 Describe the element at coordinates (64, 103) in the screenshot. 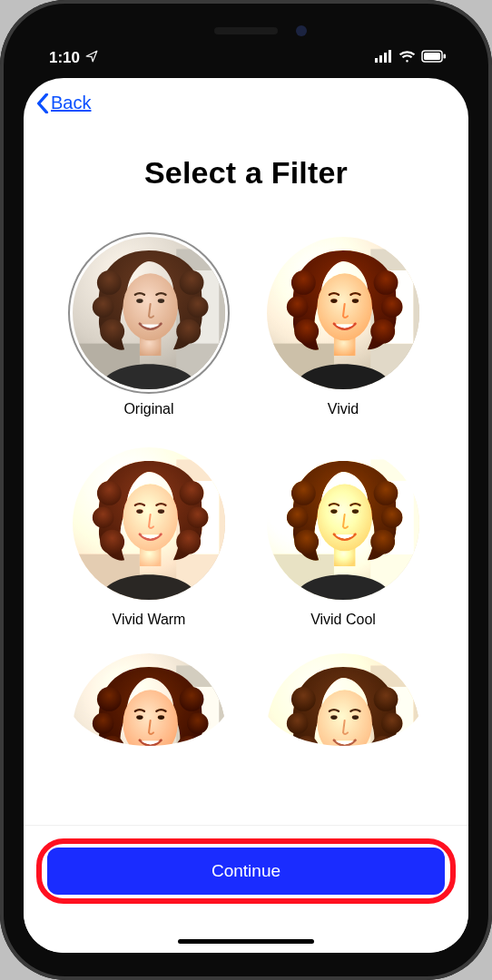

I see `back-button: Back` at that location.